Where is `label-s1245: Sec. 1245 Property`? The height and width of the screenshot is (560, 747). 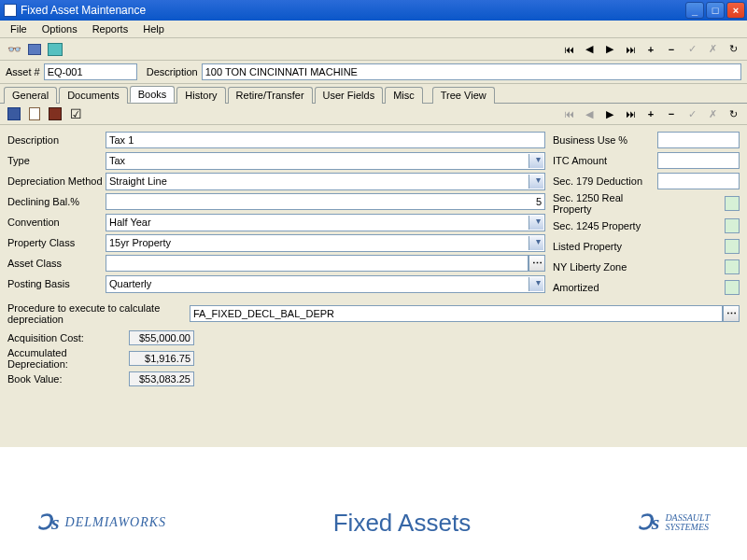 label-s1245: Sec. 1245 Property is located at coordinates (605, 226).